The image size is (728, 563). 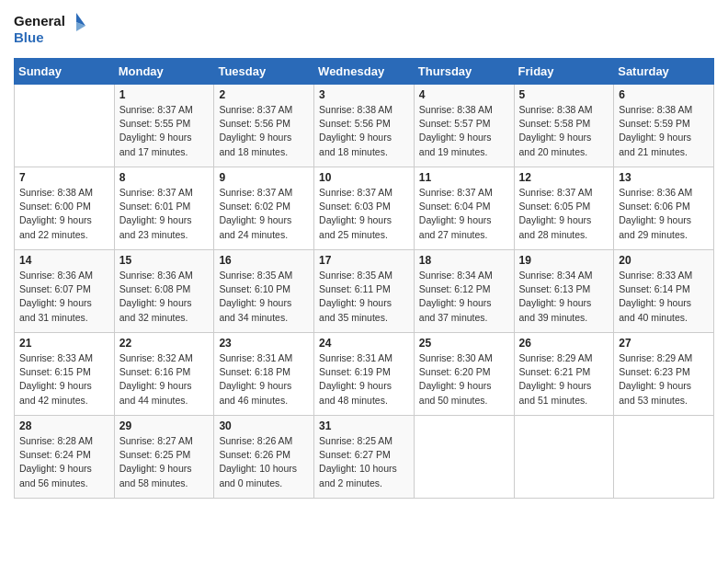 What do you see at coordinates (464, 95) in the screenshot?
I see `day-number: 4` at bounding box center [464, 95].